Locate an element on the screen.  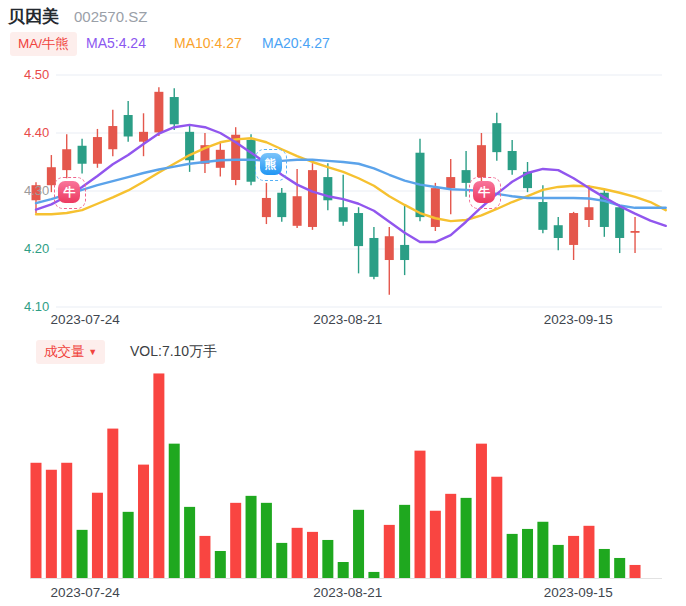
legend-ma10: MA10:4.27 is located at coordinates (208, 43).